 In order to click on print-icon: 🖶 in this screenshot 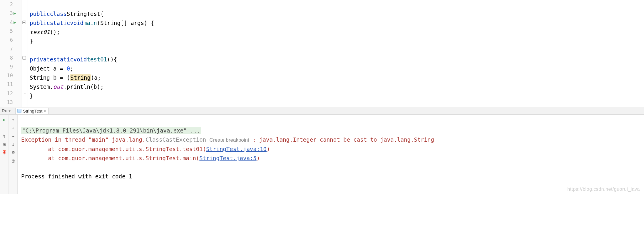, I will do `click(13, 153)`.